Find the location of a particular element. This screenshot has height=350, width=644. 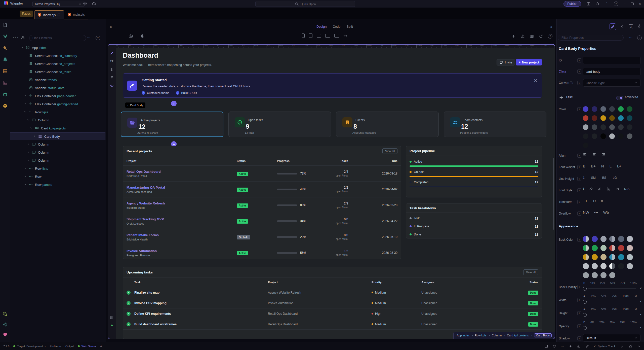

file-tab-main.ejs: 5main.ejs is located at coordinates (76, 15).